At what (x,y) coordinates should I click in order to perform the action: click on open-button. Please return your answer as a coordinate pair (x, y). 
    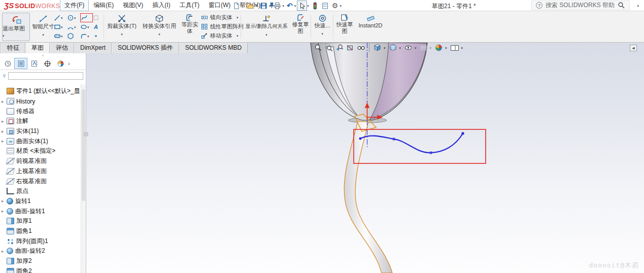
    Looking at the image, I should click on (250, 6).